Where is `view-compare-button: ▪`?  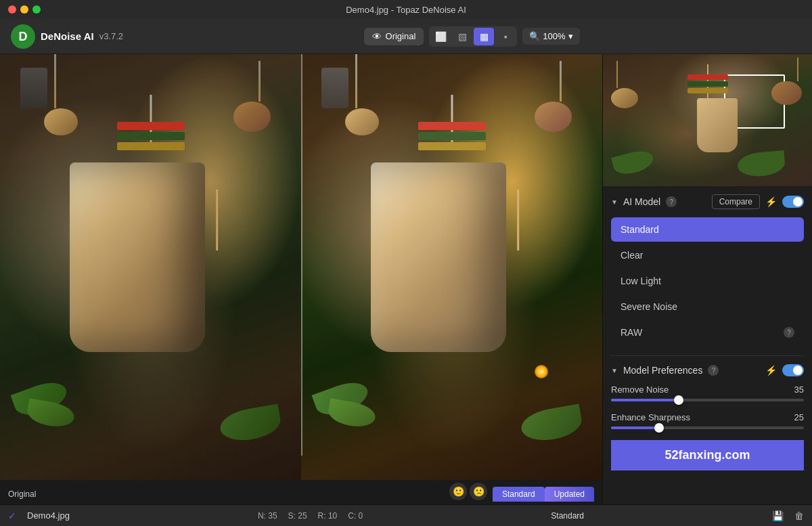 view-compare-button: ▪ is located at coordinates (505, 37).